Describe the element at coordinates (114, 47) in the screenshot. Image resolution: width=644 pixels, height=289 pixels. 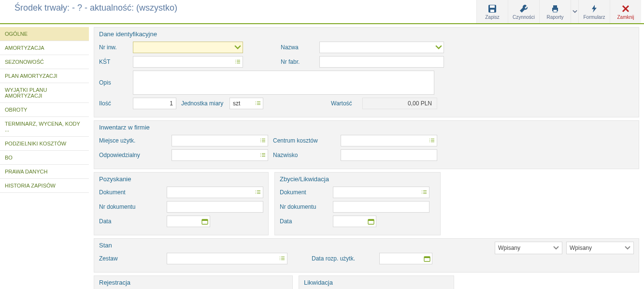
I see `label-nr-inw: Nr inw.` at that location.